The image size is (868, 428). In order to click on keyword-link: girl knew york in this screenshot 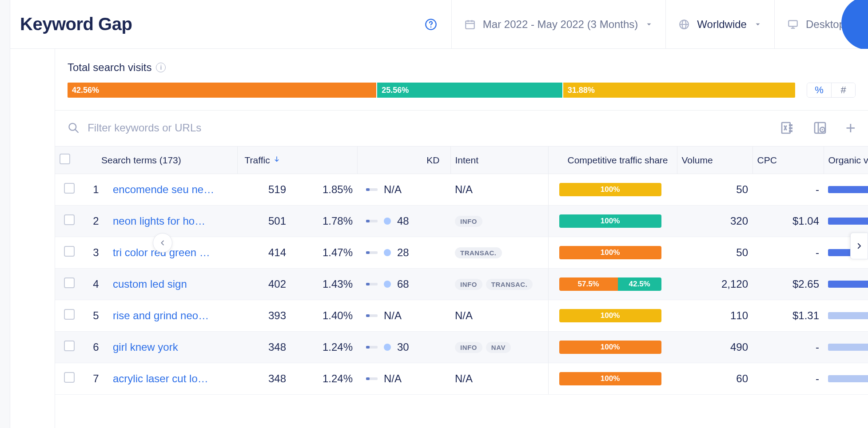, I will do `click(173, 347)`.